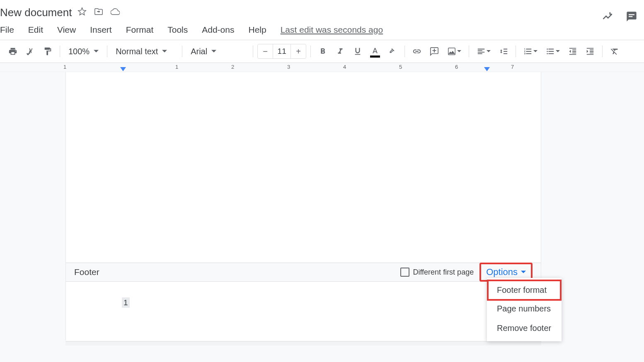 The height and width of the screenshot is (362, 644). What do you see at coordinates (126, 302) in the screenshot?
I see `page-number: 1` at bounding box center [126, 302].